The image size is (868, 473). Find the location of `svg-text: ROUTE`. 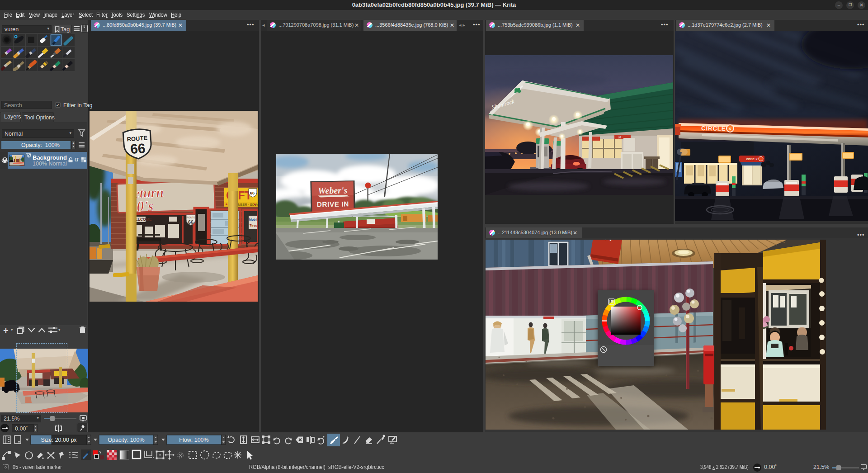

svg-text: ROUTE is located at coordinates (191, 218).